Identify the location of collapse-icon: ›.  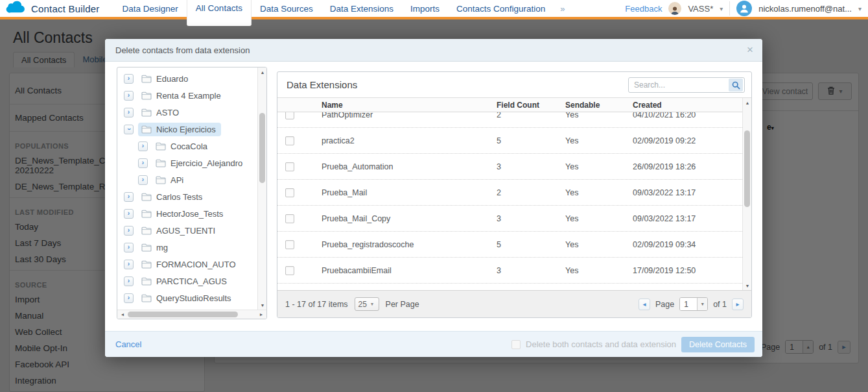
(128, 130).